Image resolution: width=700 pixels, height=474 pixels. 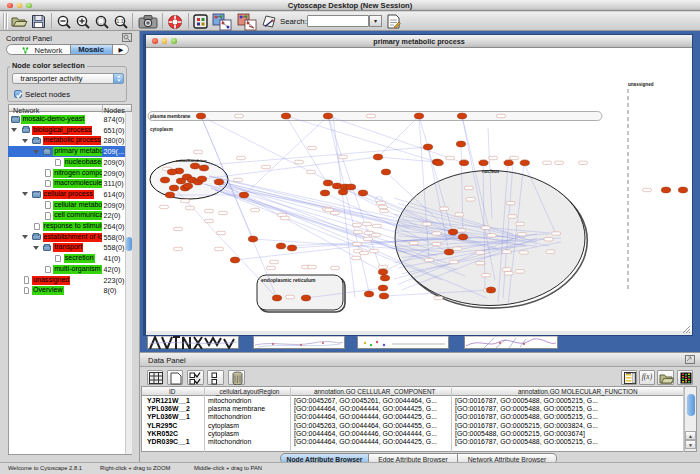 I want to click on svg-text: nucleus, so click(x=491, y=172).